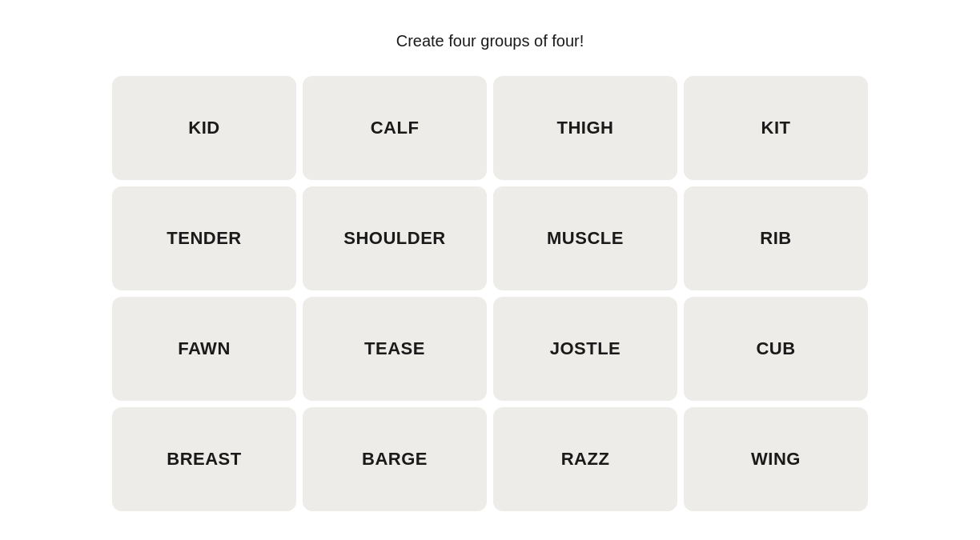 This screenshot has width=980, height=540. What do you see at coordinates (585, 349) in the screenshot?
I see `tile-jostle: JOSTLE` at bounding box center [585, 349].